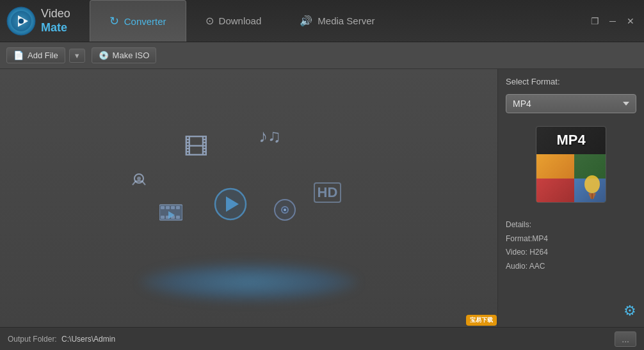 This screenshot has height=350, width=644. I want to click on restore-button: ❐, so click(595, 21).